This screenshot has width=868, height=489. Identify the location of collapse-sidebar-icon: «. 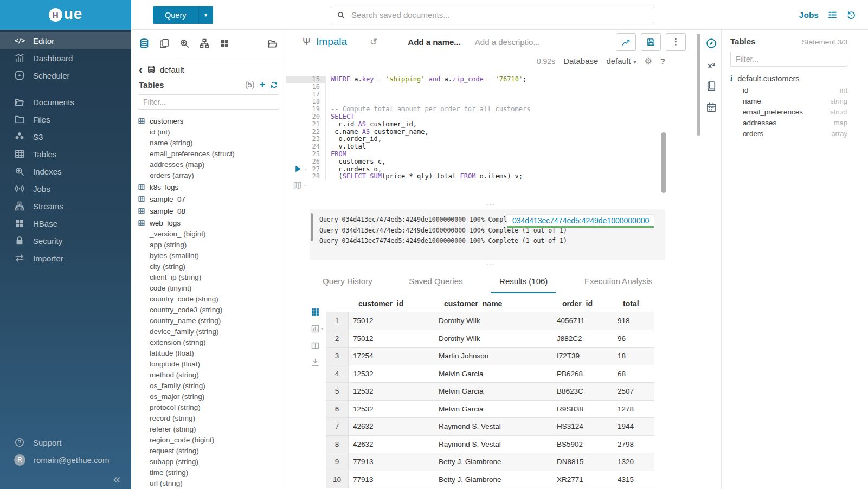
(117, 479).